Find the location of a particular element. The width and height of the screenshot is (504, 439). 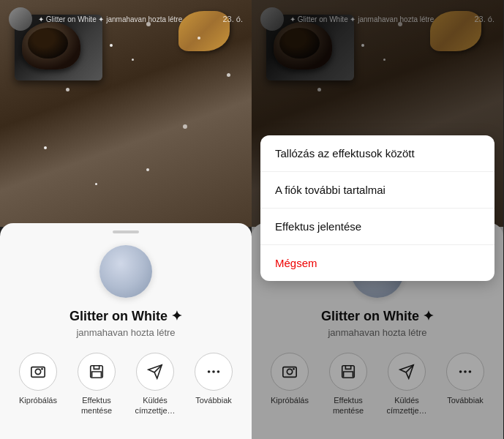

effect-title: Glitter on White ✦ is located at coordinates (126, 316).